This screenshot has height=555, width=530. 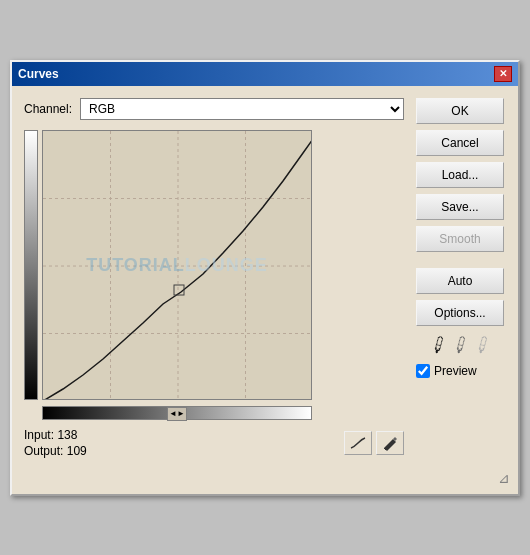 What do you see at coordinates (440, 345) in the screenshot?
I see `black-point-eyedropper: 🖊` at bounding box center [440, 345].